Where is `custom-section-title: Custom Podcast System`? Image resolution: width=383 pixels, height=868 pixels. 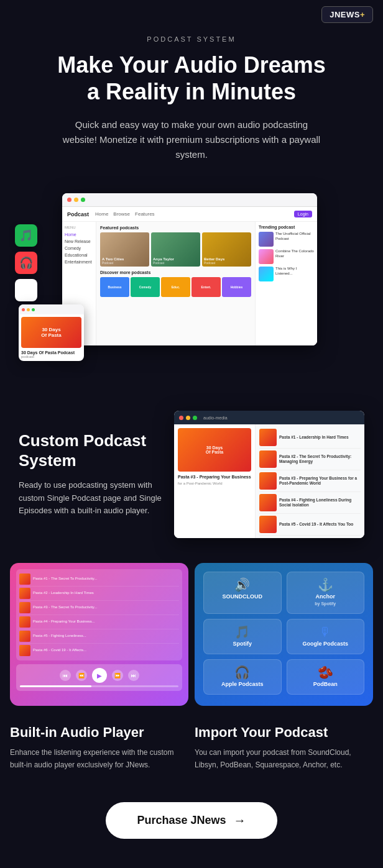
custom-section-title: Custom Podcast System is located at coordinates (90, 450).